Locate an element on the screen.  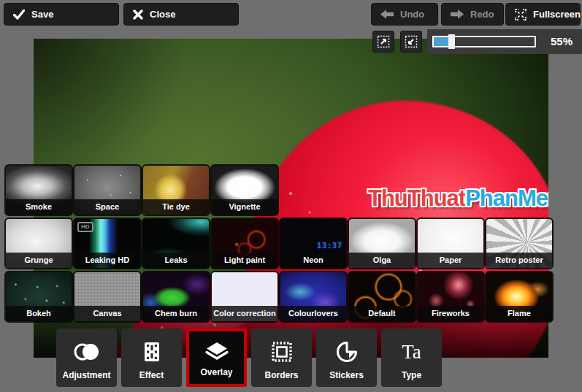
overlay-thumb-label: Smoke is located at coordinates (39, 207).